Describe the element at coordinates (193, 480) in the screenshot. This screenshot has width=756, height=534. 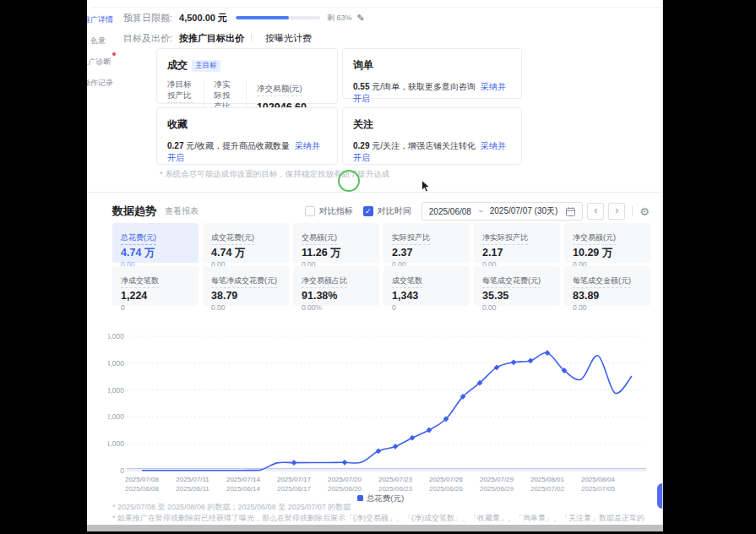
I see `svg-text: 2025/07/11` at that location.